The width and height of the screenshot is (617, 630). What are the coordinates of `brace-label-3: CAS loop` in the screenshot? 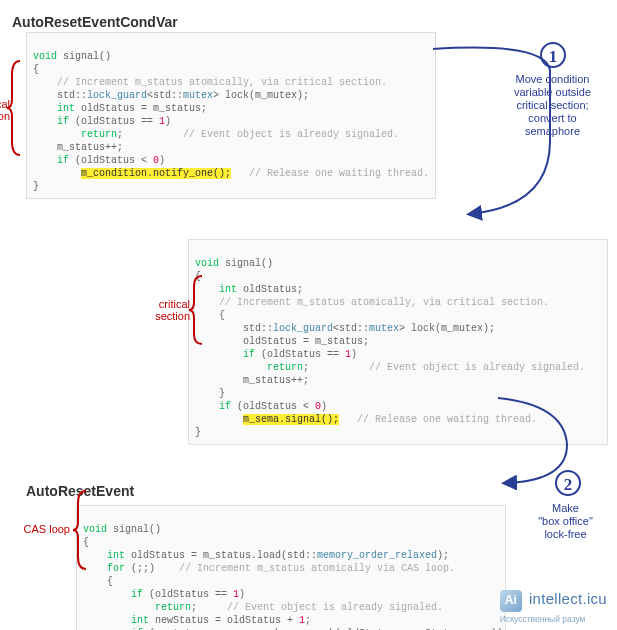 It's located at (41, 529).